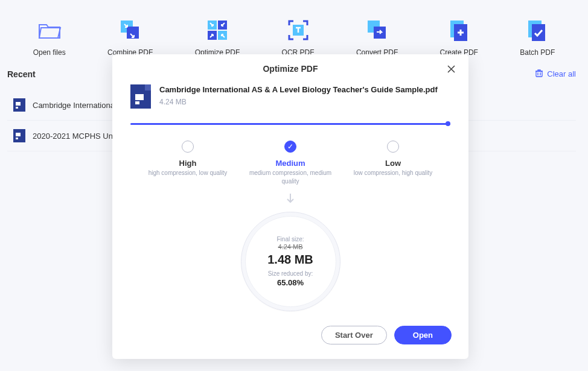  Describe the element at coordinates (50, 52) in the screenshot. I see `toolbar-label: Open files` at that location.